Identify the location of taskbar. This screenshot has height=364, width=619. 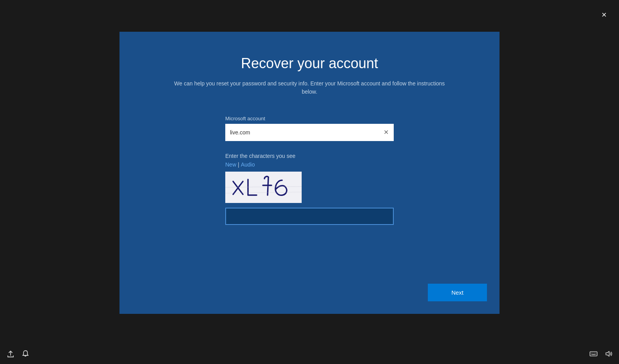
(310, 355).